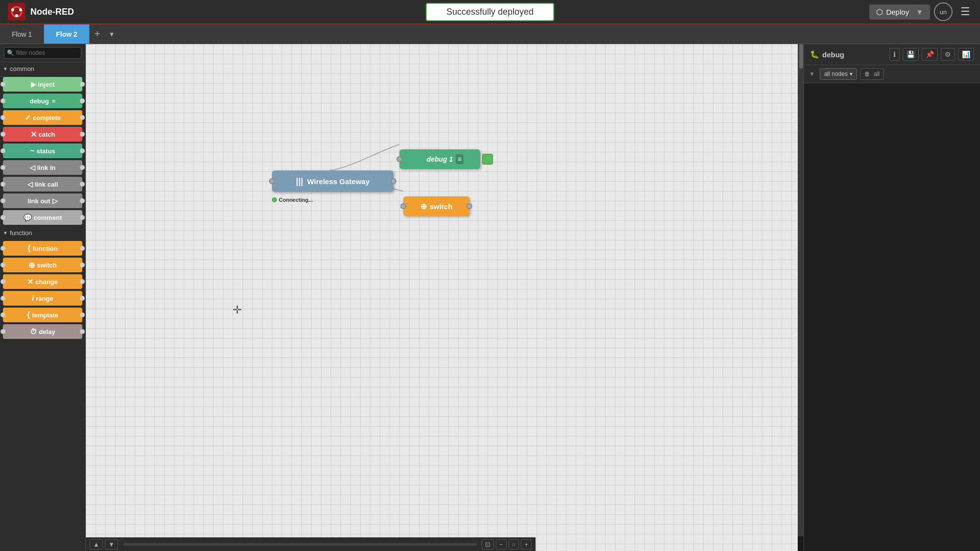  What do you see at coordinates (22, 34) in the screenshot?
I see `tab-flow1: Flow 1` at bounding box center [22, 34].